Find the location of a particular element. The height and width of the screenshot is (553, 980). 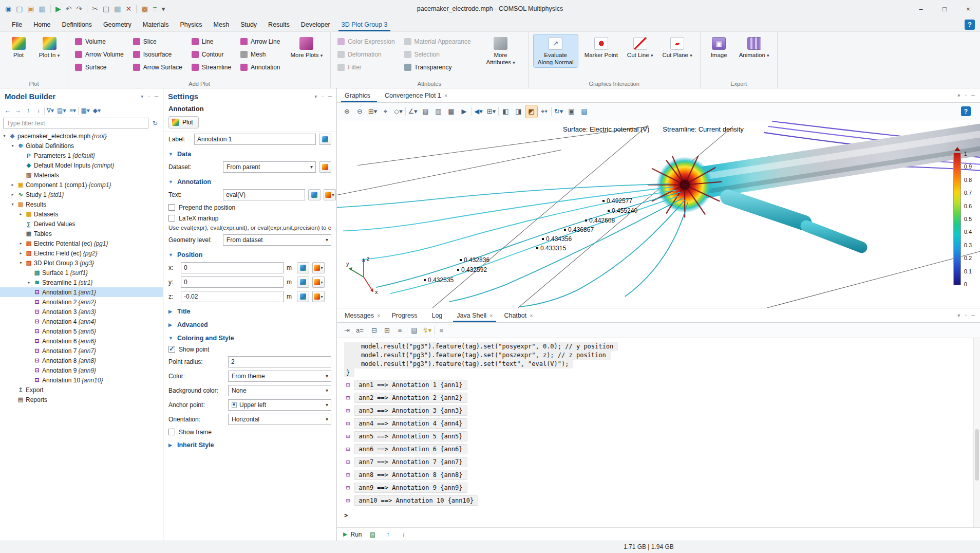

prepend-position-checkbox is located at coordinates (172, 208).